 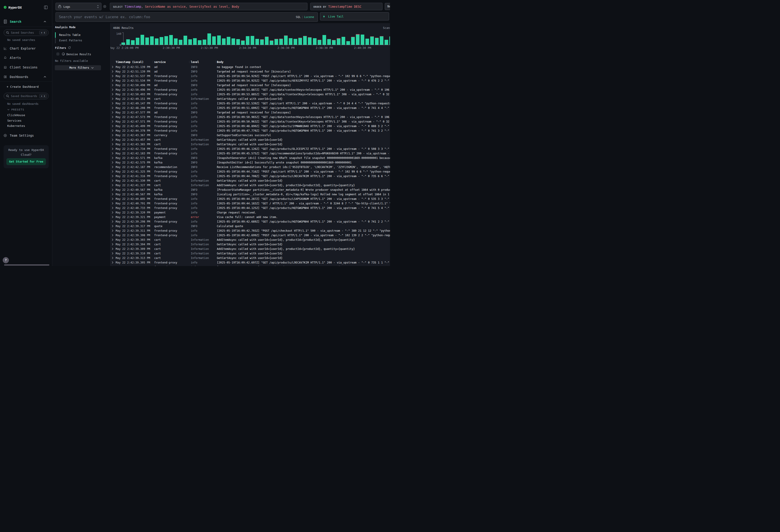 I want to click on denoise-checkbox, so click(x=58, y=54).